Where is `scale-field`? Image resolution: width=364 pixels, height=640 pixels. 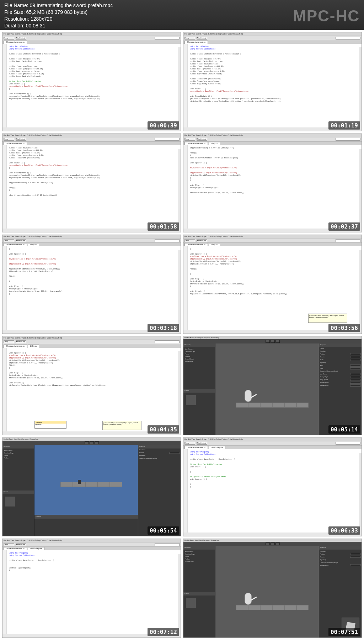 scale-field is located at coordinates (355, 360).